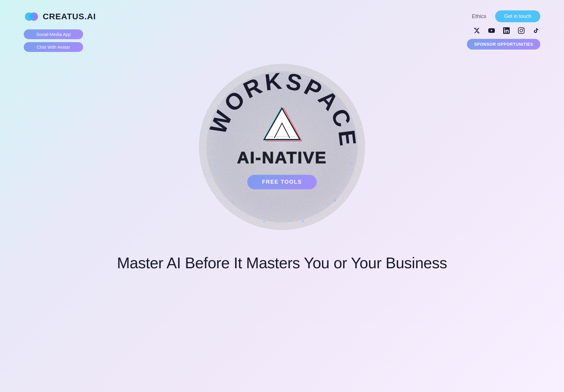 The image size is (564, 392). I want to click on header-top-row: Ethics Get in touch, so click(506, 16).